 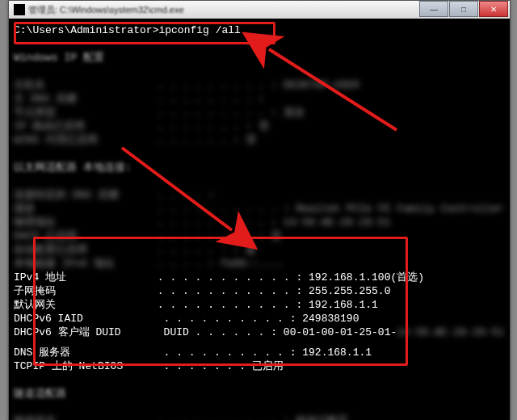 I want to click on ipv6-row: 本地链接 IPv6 地址 . . . . : fe80::...., so click(x=259, y=263).